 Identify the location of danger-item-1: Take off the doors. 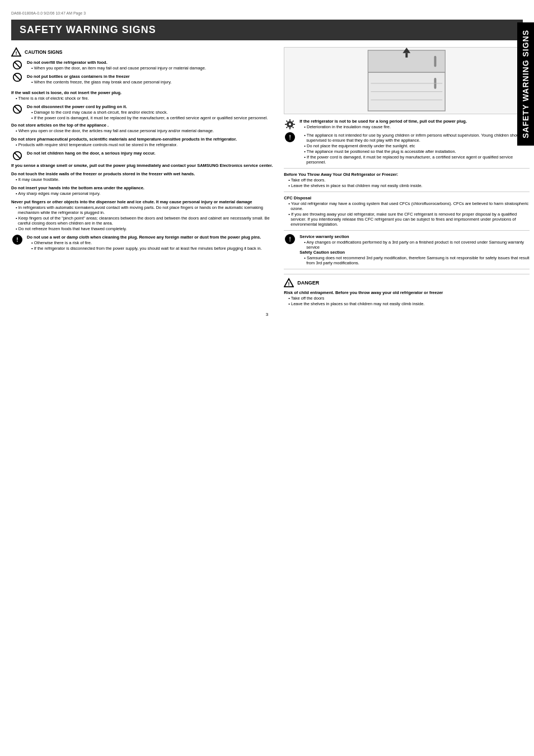
(406, 298).